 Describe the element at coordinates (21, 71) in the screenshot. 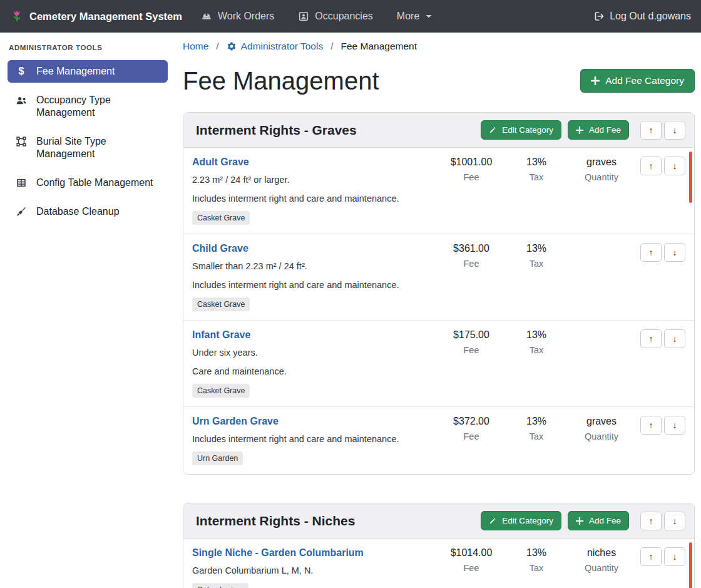

I see `dollar-icon: $` at that location.